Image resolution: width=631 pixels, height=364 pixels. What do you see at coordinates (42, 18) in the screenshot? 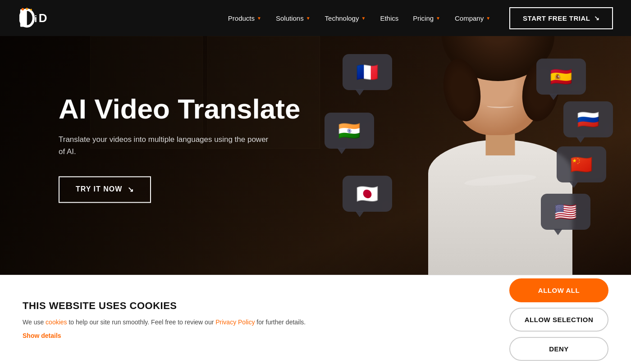
I see `svg-text: D` at bounding box center [42, 18].